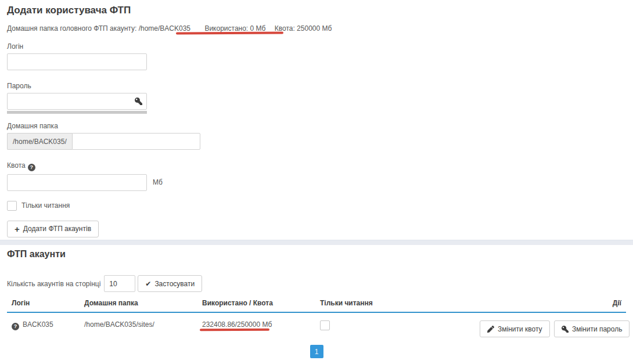  What do you see at coordinates (77, 62) in the screenshot?
I see `login-input` at bounding box center [77, 62].